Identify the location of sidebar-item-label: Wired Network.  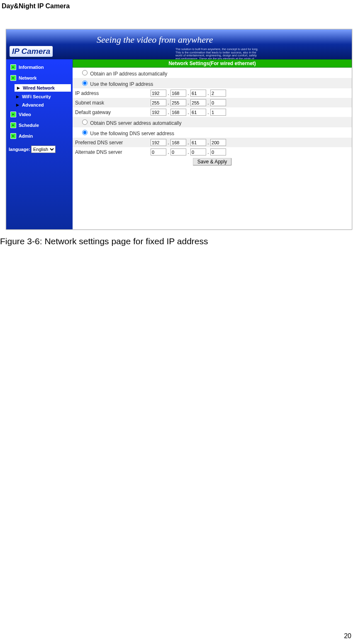
(39, 88).